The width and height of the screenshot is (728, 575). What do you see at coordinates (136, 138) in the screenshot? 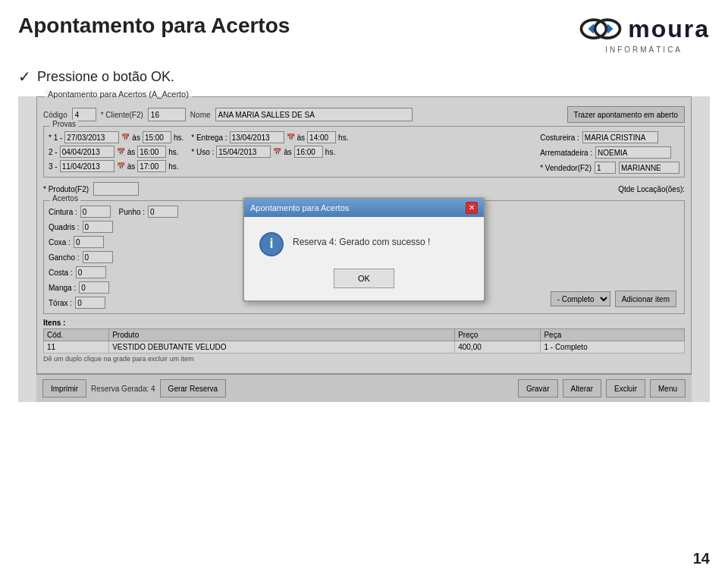
I see `prova-as-1: às` at bounding box center [136, 138].